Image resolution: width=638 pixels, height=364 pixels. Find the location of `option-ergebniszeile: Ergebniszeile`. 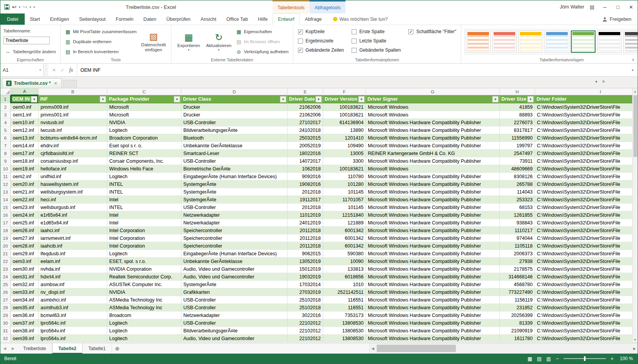

option-ergebniszeile: Ergebniszeile is located at coordinates (321, 41).